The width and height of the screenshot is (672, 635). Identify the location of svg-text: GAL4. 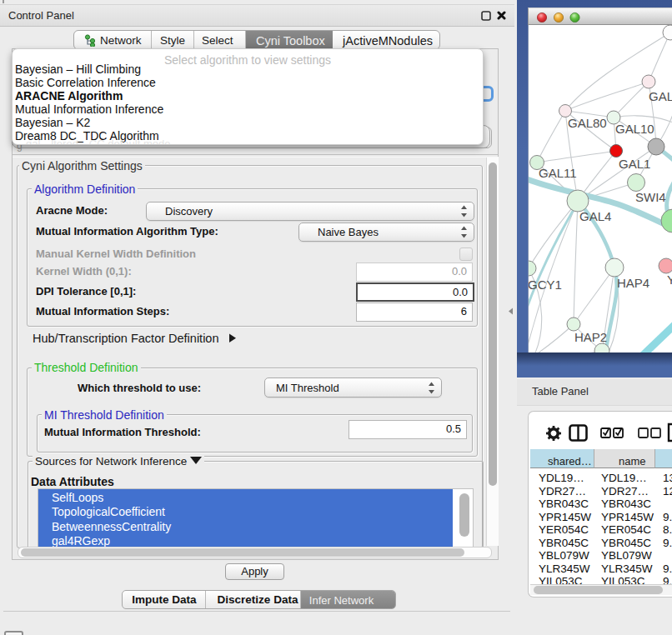
(595, 217).